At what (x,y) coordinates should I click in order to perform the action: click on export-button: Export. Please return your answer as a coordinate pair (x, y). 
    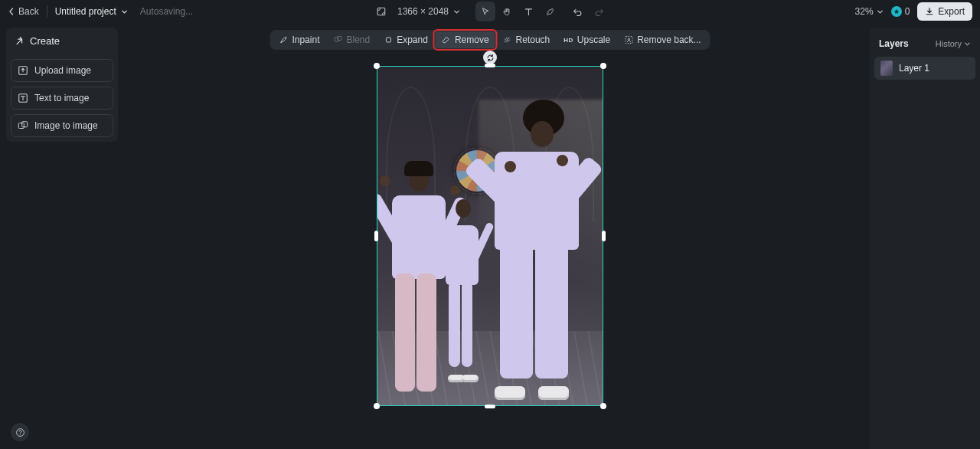
    Looking at the image, I should click on (945, 11).